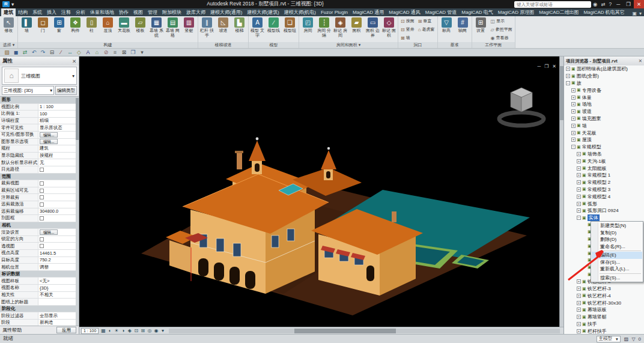  I want to click on crop-region-icon: ⊞, so click(143, 330).